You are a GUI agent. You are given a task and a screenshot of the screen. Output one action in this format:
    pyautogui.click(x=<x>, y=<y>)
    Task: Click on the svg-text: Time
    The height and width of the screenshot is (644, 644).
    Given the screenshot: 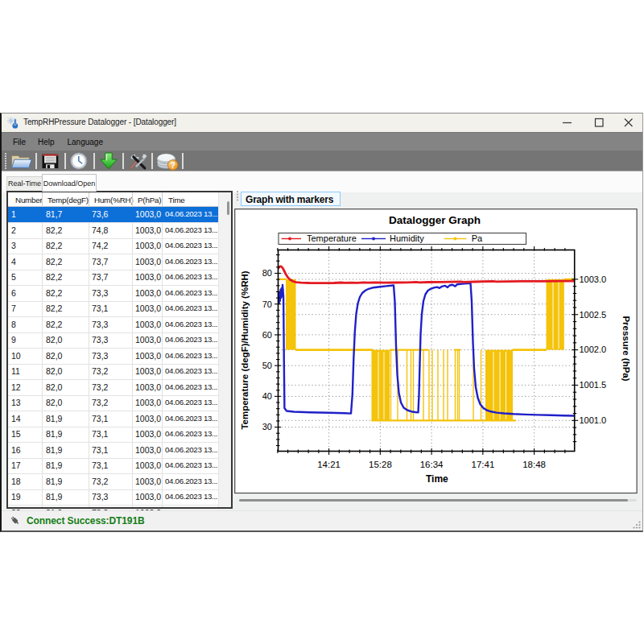 What is the action you would take?
    pyautogui.click(x=437, y=479)
    